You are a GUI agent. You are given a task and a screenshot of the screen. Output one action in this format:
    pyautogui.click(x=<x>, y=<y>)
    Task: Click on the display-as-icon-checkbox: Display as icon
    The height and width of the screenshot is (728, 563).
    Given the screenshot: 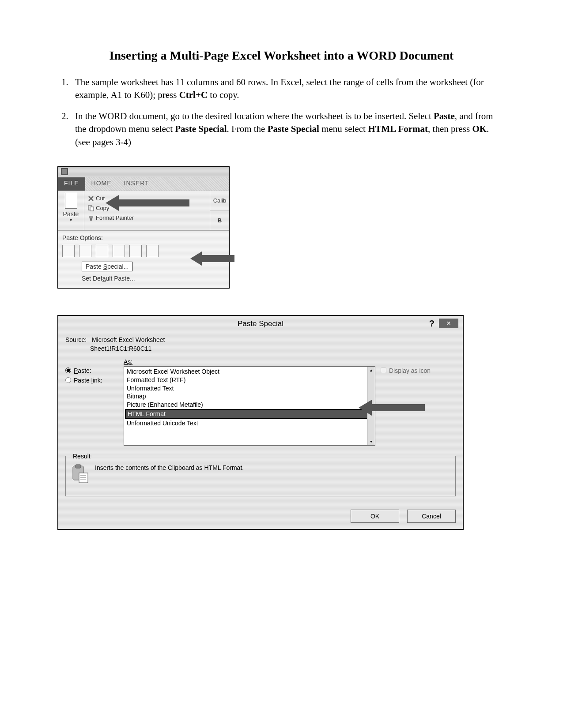 What is the action you would take?
    pyautogui.click(x=418, y=371)
    